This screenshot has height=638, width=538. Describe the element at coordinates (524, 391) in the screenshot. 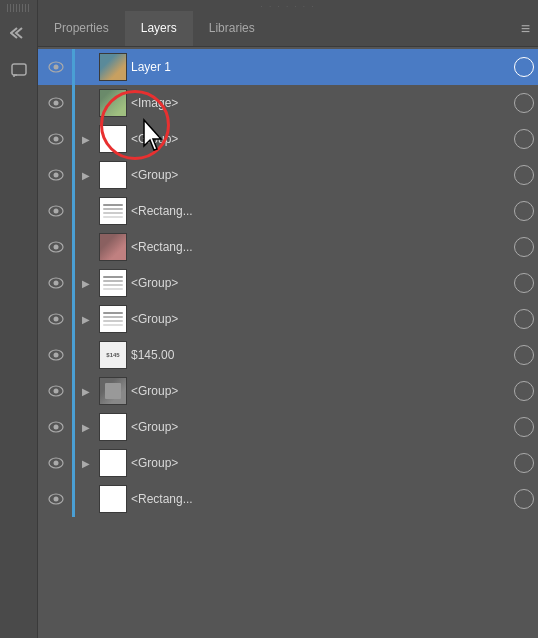

I see `target-circle-group5` at that location.